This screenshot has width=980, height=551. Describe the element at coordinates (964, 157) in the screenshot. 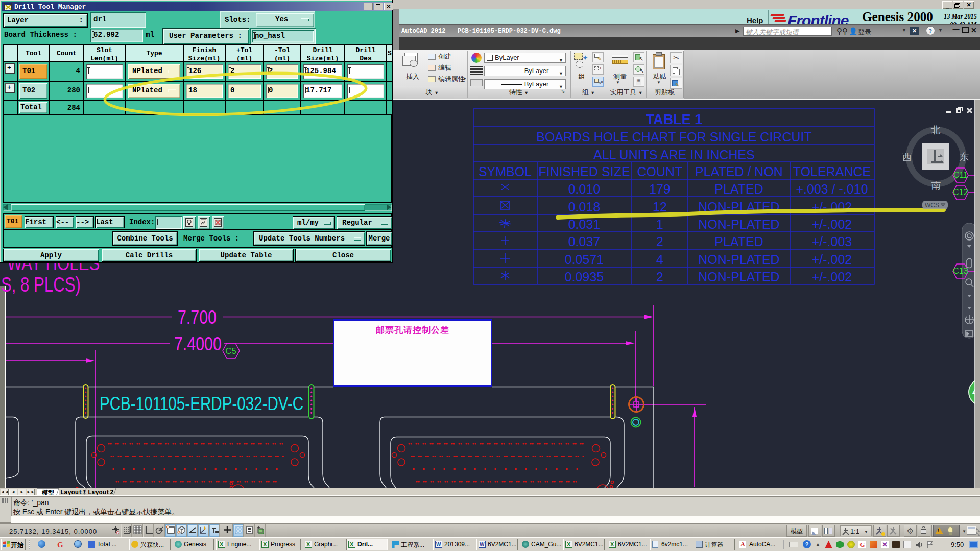

I see `svg-text: 东` at that location.